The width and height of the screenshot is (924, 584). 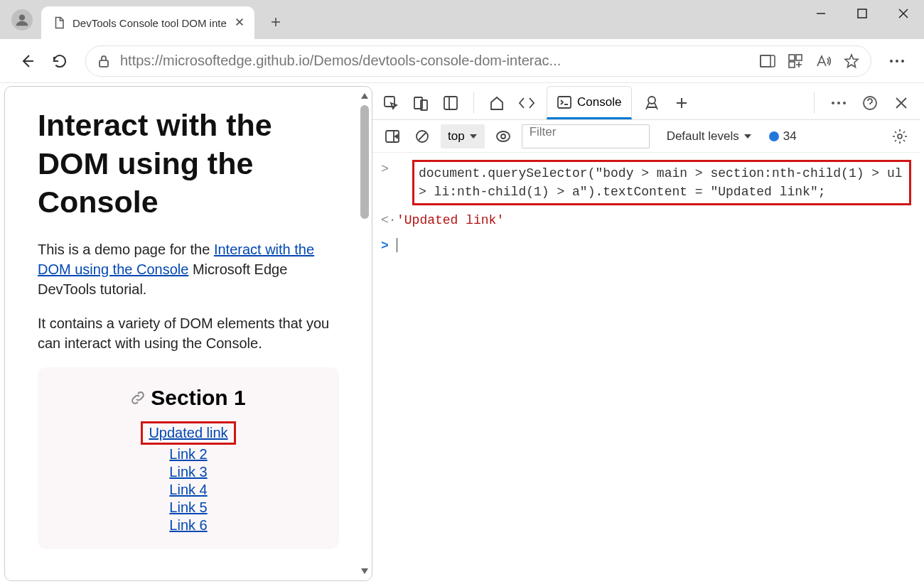 What do you see at coordinates (188, 163) in the screenshot?
I see `page-heading: Interact with the DOM using the Console` at bounding box center [188, 163].